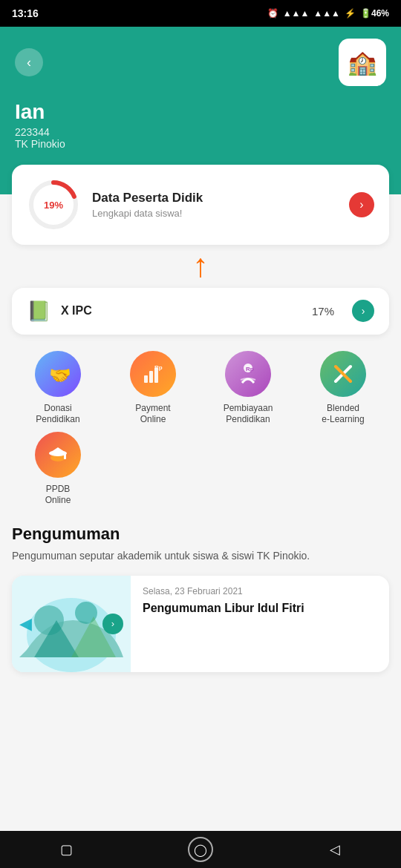  What do you see at coordinates (200, 534) in the screenshot?
I see `section-title: Pengumuman` at bounding box center [200, 534].